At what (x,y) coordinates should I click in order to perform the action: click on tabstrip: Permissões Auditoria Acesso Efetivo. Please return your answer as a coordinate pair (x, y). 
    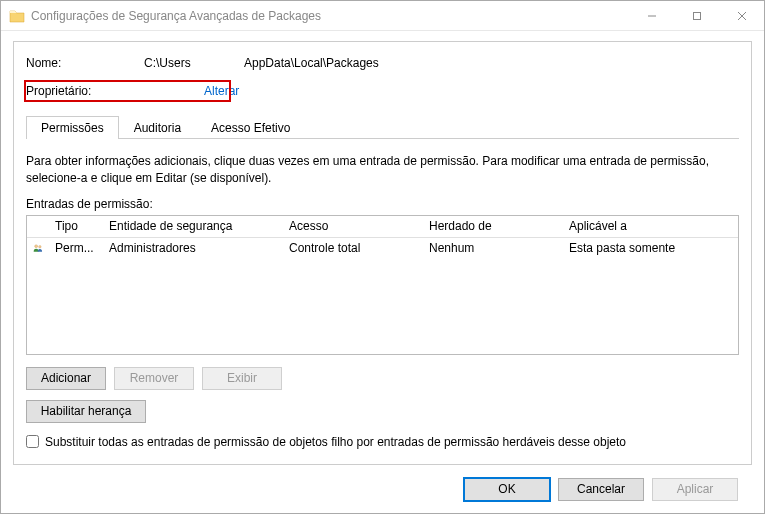
    Looking at the image, I should click on (382, 128).